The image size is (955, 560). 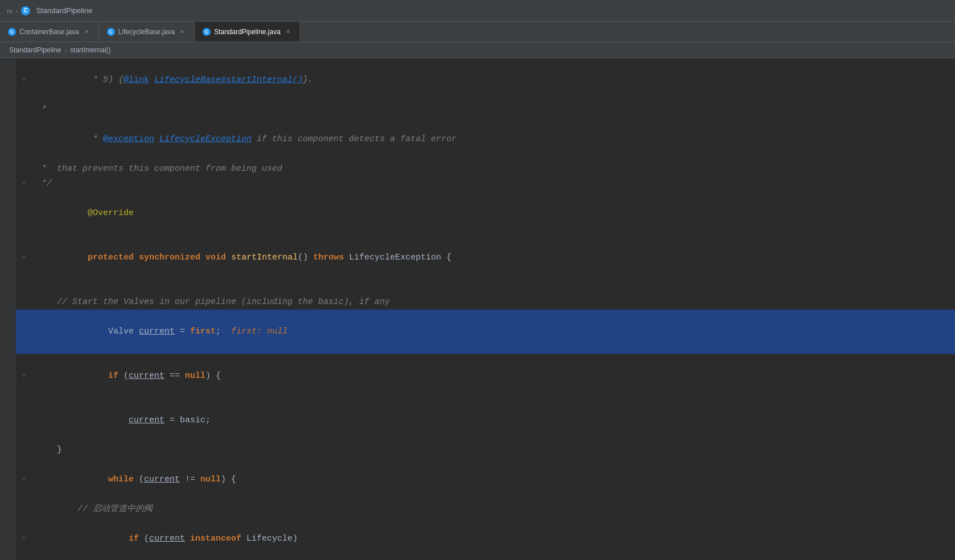 What do you see at coordinates (260, 331) in the screenshot?
I see `hint-first: first: null` at bounding box center [260, 331].